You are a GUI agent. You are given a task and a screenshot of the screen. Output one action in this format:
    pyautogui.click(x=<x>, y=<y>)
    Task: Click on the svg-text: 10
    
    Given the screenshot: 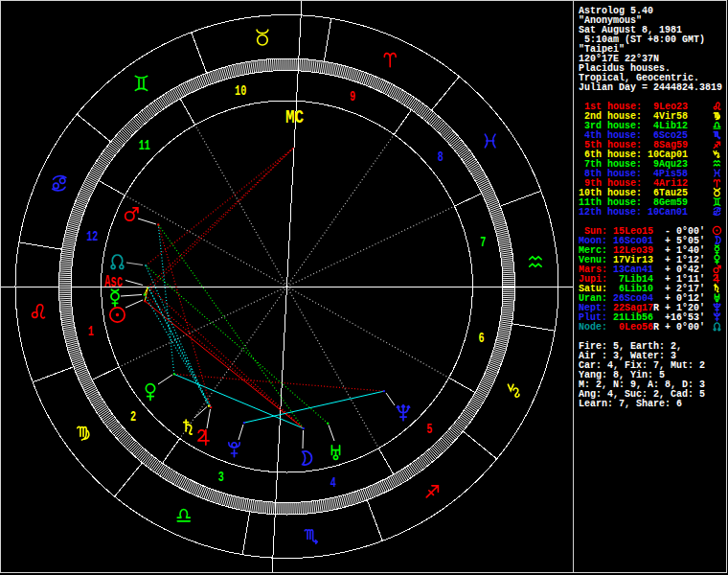 What is the action you would take?
    pyautogui.click(x=240, y=92)
    